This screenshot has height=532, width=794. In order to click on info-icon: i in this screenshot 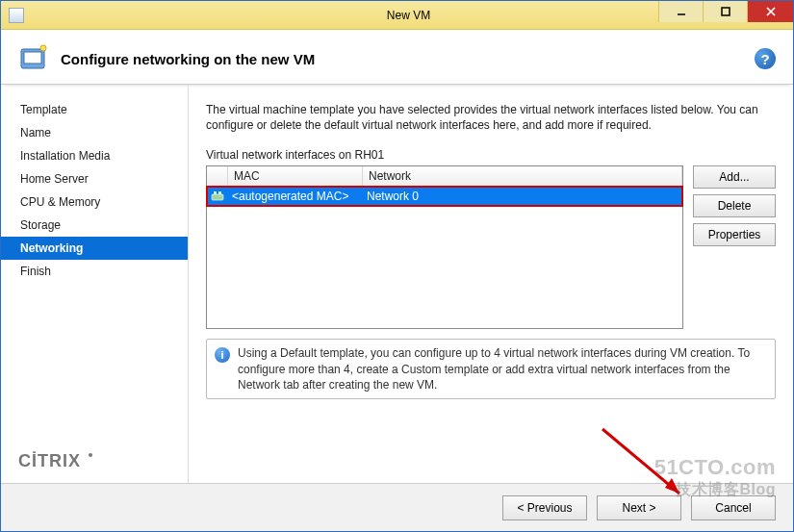, I will do `click(222, 355)`.